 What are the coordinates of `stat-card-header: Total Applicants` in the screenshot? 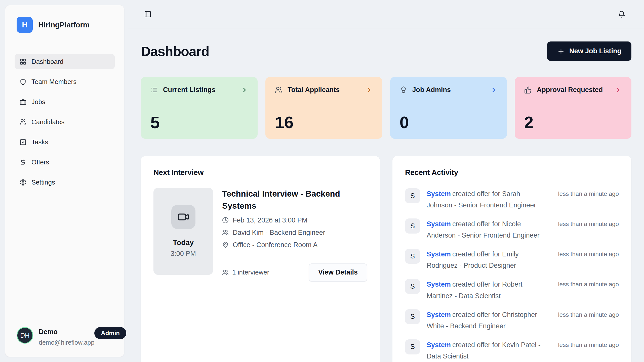 It's located at (324, 90).